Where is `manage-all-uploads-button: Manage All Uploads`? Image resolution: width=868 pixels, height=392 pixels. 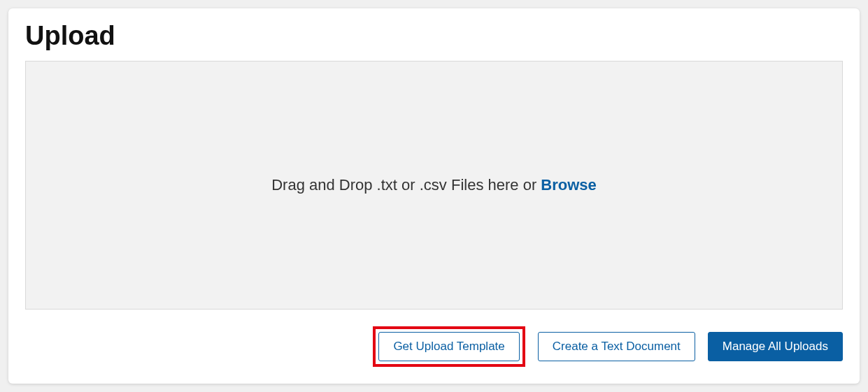 manage-all-uploads-button: Manage All Uploads is located at coordinates (775, 347).